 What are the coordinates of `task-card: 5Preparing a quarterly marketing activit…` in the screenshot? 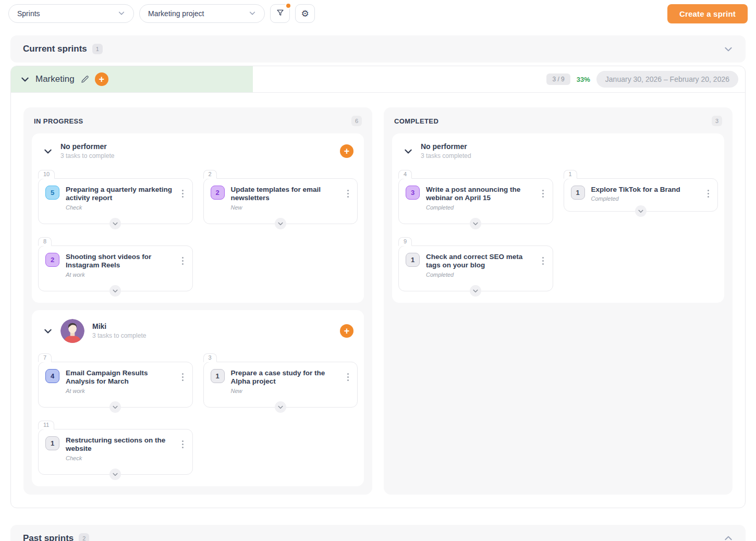 It's located at (116, 201).